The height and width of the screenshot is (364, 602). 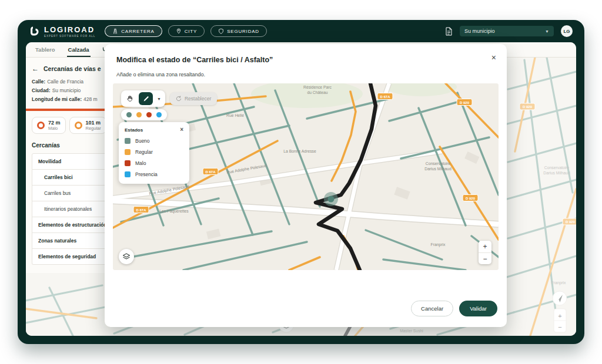 What do you see at coordinates (126, 257) in the screenshot?
I see `layers-icon` at bounding box center [126, 257].